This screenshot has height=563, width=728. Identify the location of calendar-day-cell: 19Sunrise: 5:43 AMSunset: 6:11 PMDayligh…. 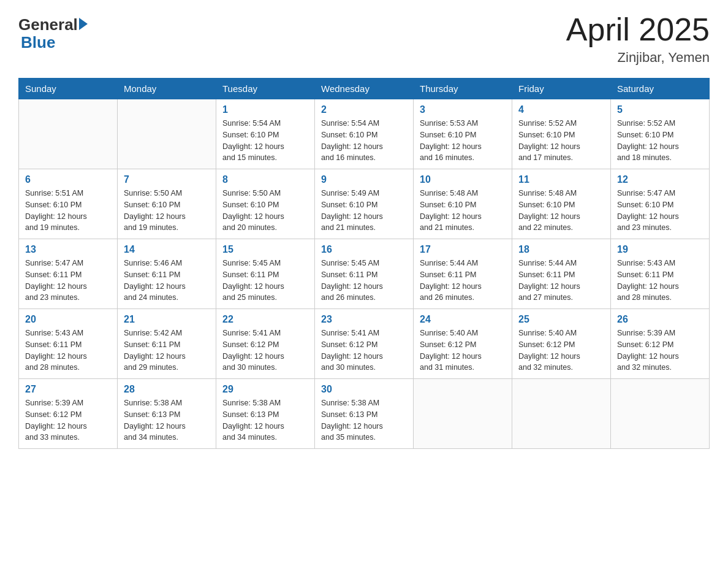
(661, 274).